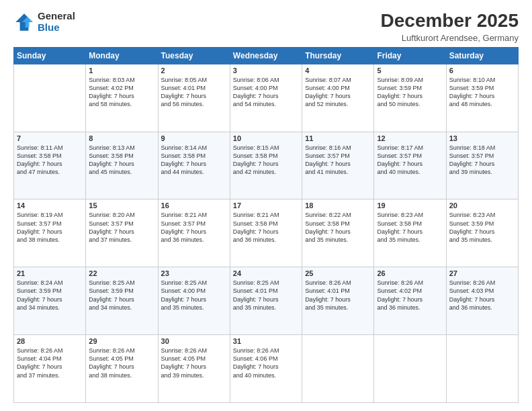  I want to click on calendar-cell: 13Sunrise: 8:18 AMSunset: 3:57 PMDayligh…, so click(482, 165).